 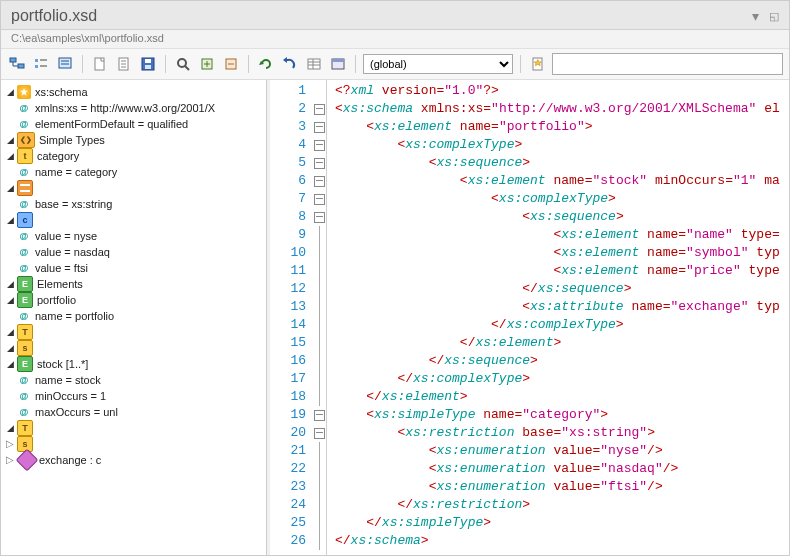 What do you see at coordinates (134, 412) in the screenshot?
I see `tree-node: @maxOccurs = unl` at bounding box center [134, 412].